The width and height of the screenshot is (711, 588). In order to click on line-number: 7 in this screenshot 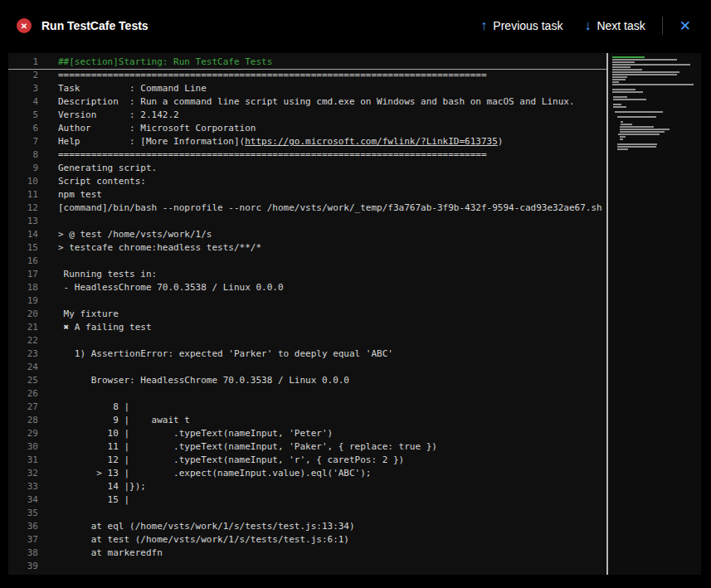, I will do `click(23, 142)`.